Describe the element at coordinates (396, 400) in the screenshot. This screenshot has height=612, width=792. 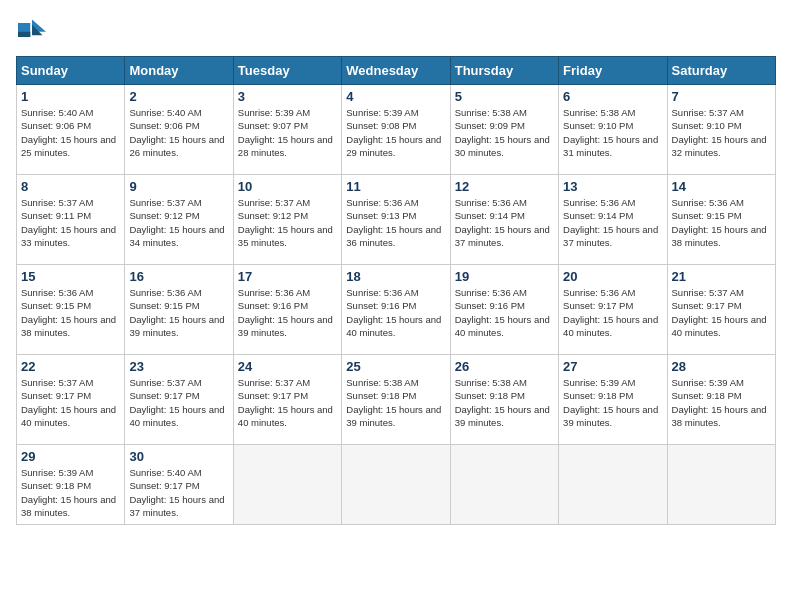
I see `calendar-cell: 25 Sunrise: 5:38 AM Sunset: 9:18 PM Dayl…` at that location.